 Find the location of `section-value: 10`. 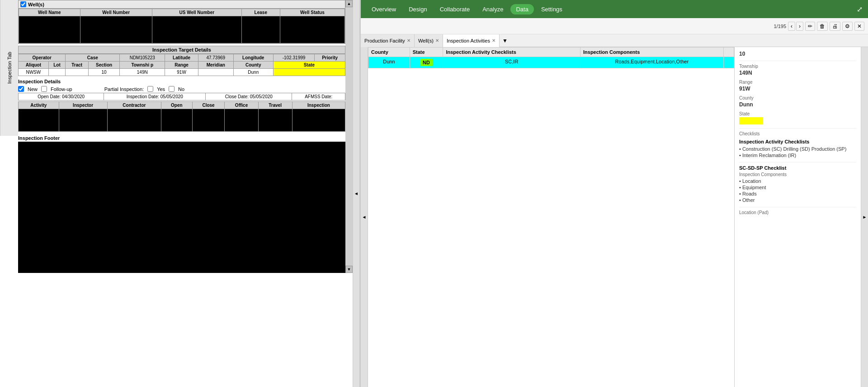

section-value: 10 is located at coordinates (104, 72).